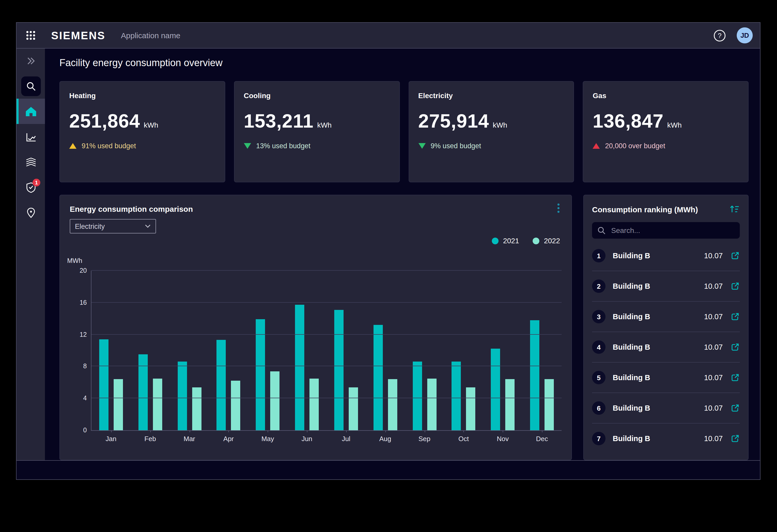  What do you see at coordinates (666, 408) in the screenshot?
I see `ranking-row-6: 6Building B10.07` at bounding box center [666, 408].